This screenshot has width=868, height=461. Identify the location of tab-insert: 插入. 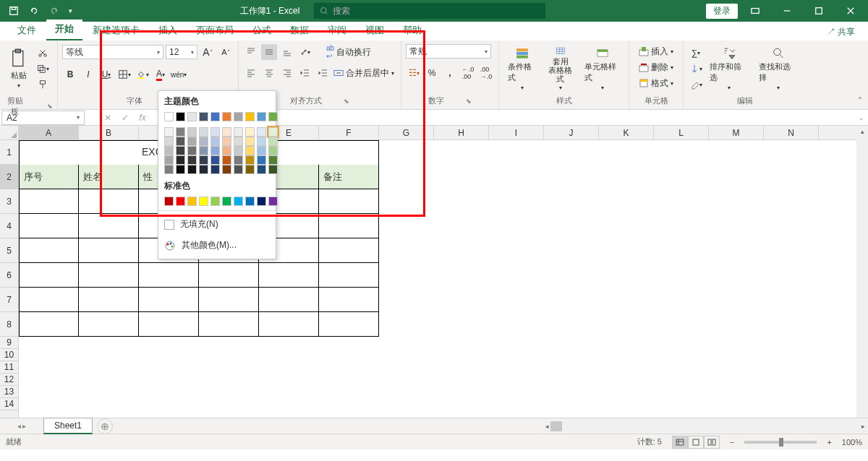
(168, 30).